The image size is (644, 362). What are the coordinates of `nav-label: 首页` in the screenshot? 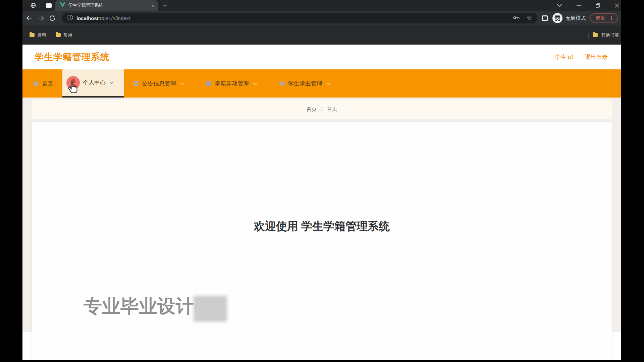 It's located at (48, 84).